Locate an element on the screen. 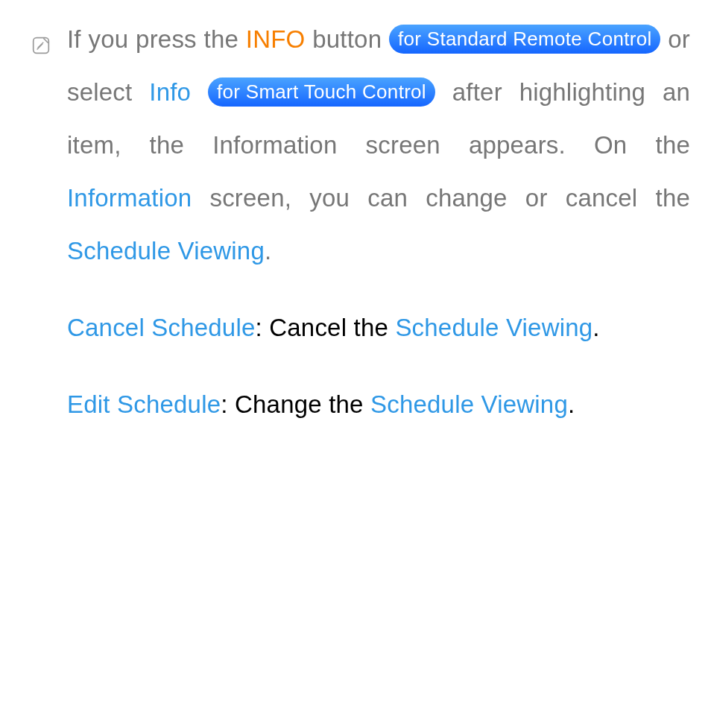  edit-colon: : is located at coordinates (228, 404).